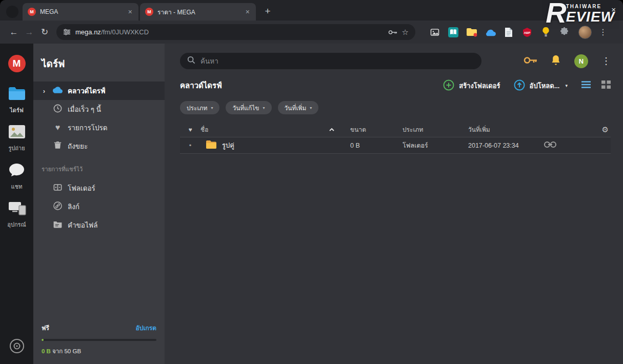 The image size is (623, 364). I want to click on new-tab-button: +, so click(268, 11).